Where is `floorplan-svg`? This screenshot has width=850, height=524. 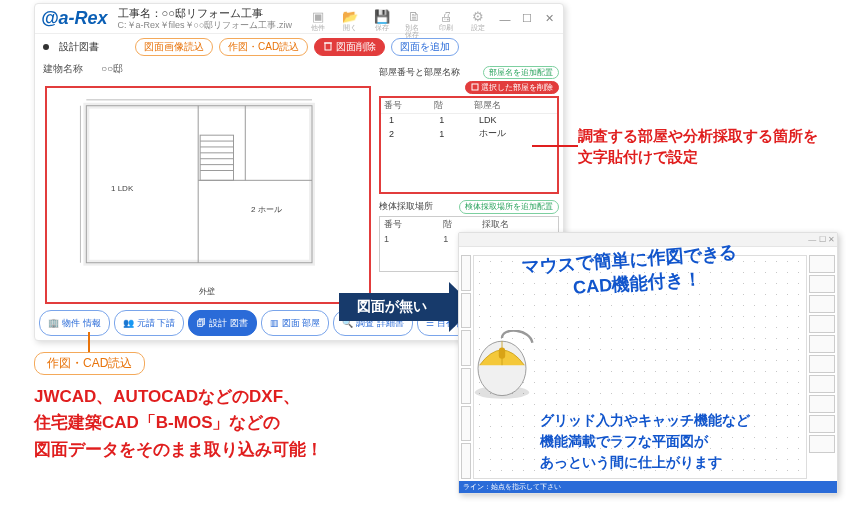 floorplan-svg is located at coordinates (208, 195).